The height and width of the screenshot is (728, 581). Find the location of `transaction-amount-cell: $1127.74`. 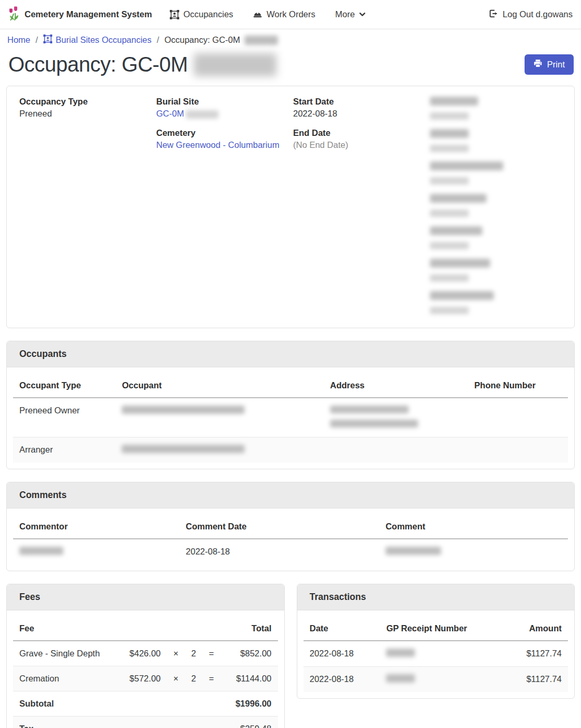

transaction-amount-cell: $1127.74 is located at coordinates (531, 679).